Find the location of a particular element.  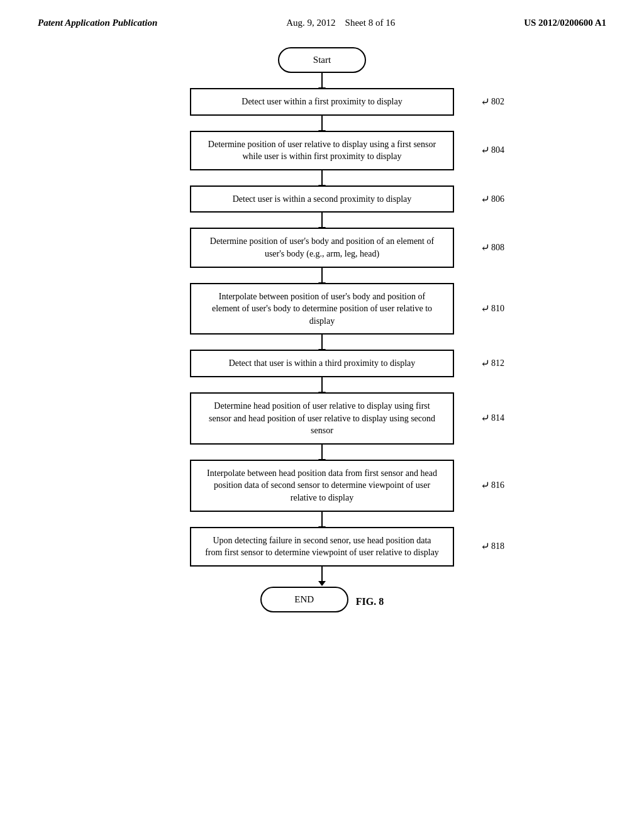

end-oval: END is located at coordinates (304, 600).